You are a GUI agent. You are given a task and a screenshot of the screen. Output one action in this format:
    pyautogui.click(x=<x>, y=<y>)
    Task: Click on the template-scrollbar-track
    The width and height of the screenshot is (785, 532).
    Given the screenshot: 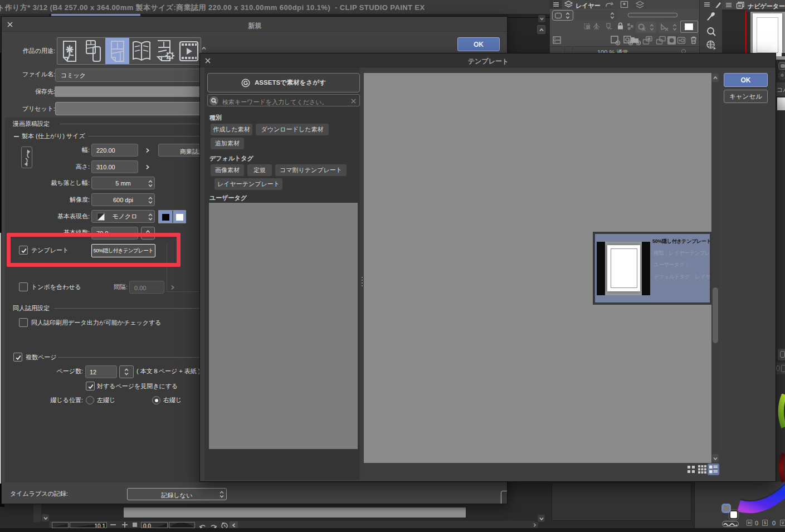 What is the action you would take?
    pyautogui.click(x=715, y=268)
    